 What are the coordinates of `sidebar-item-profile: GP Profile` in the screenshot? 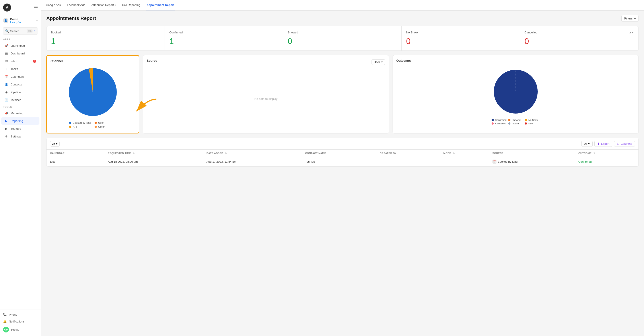 It's located at (20, 330).